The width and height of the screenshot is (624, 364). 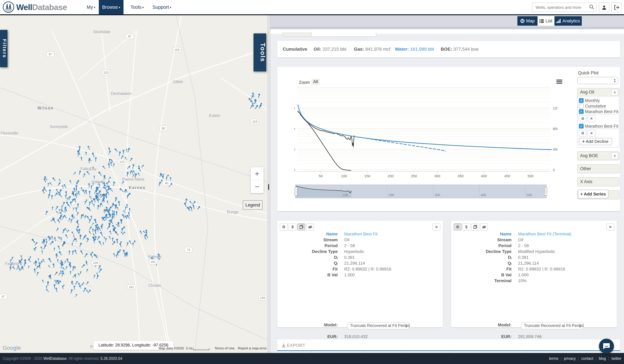 I want to click on add-series-button: +Add Series, so click(x=593, y=194).